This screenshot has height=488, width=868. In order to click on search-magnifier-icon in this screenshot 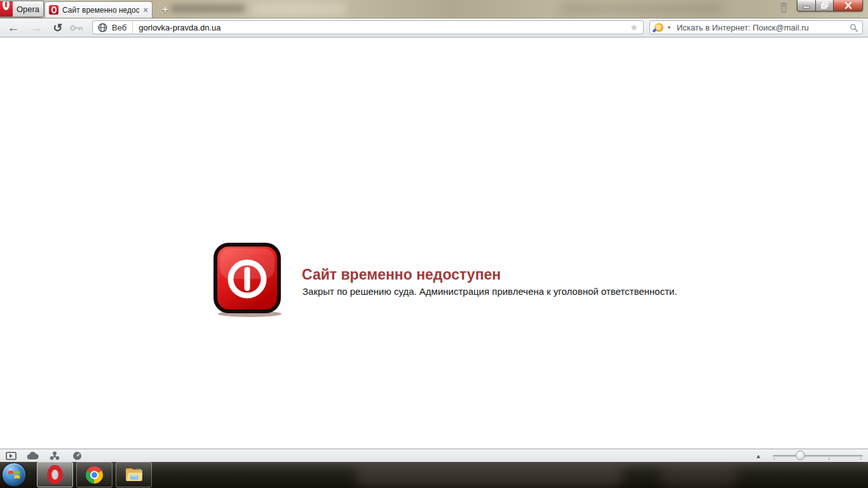, I will do `click(854, 28)`.